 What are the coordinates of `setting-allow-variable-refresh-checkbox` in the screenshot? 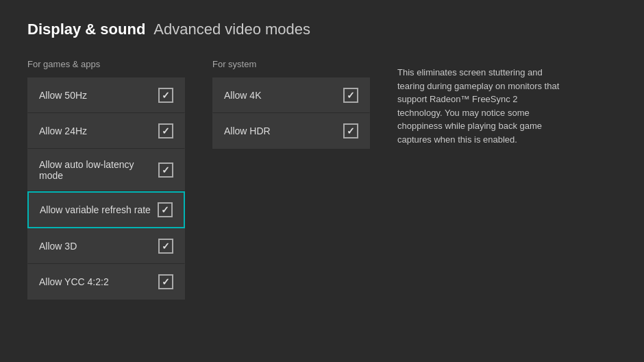 It's located at (165, 210).